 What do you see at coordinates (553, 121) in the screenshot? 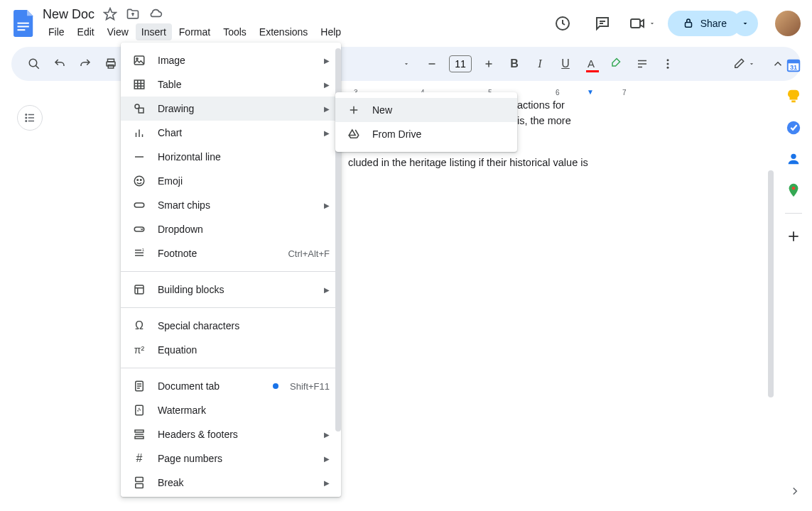
I see `document-text: is, the more` at bounding box center [553, 121].